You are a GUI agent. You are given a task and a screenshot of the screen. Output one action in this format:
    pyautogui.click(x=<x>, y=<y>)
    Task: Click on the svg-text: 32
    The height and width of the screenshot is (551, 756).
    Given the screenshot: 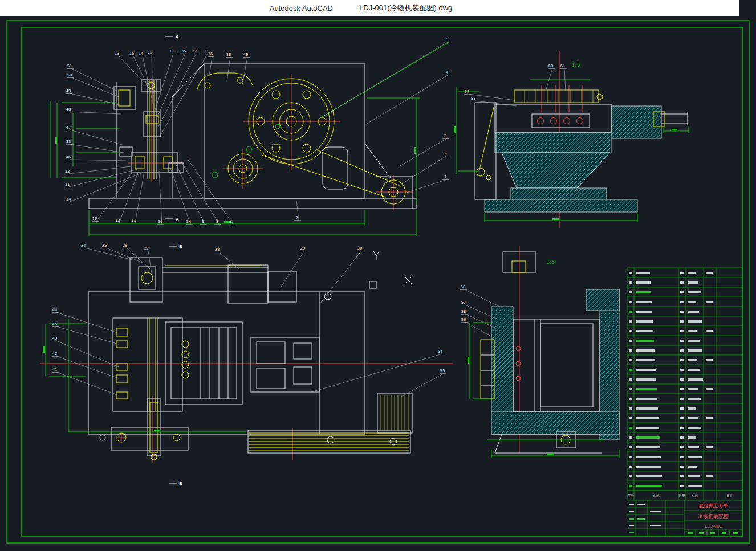 What is the action you would take?
    pyautogui.click(x=67, y=172)
    